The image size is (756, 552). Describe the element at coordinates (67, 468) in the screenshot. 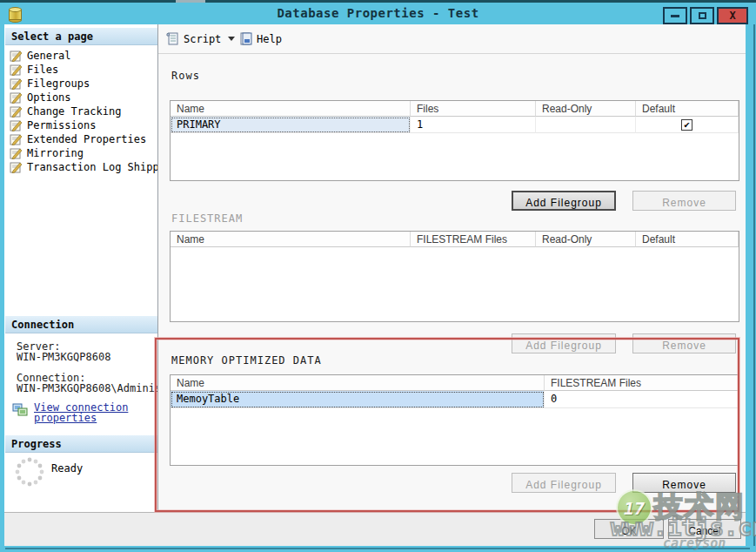

I see `progress-status: Ready` at that location.